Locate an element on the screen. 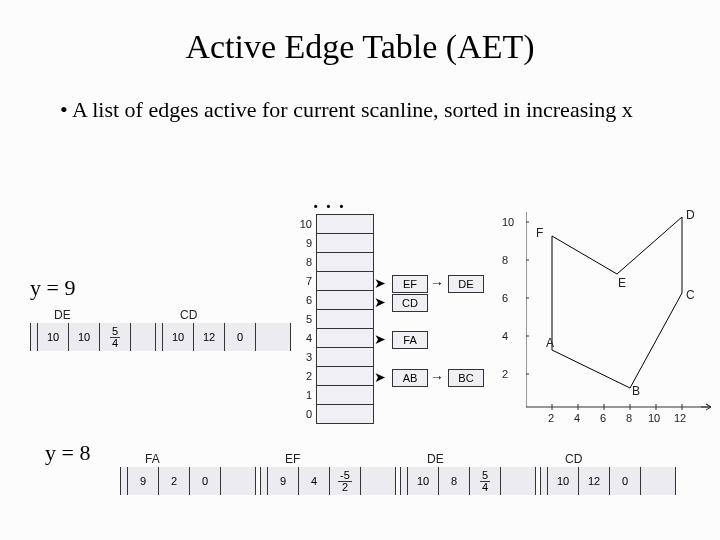  ellipsis-icon: • • • is located at coordinates (330, 207).